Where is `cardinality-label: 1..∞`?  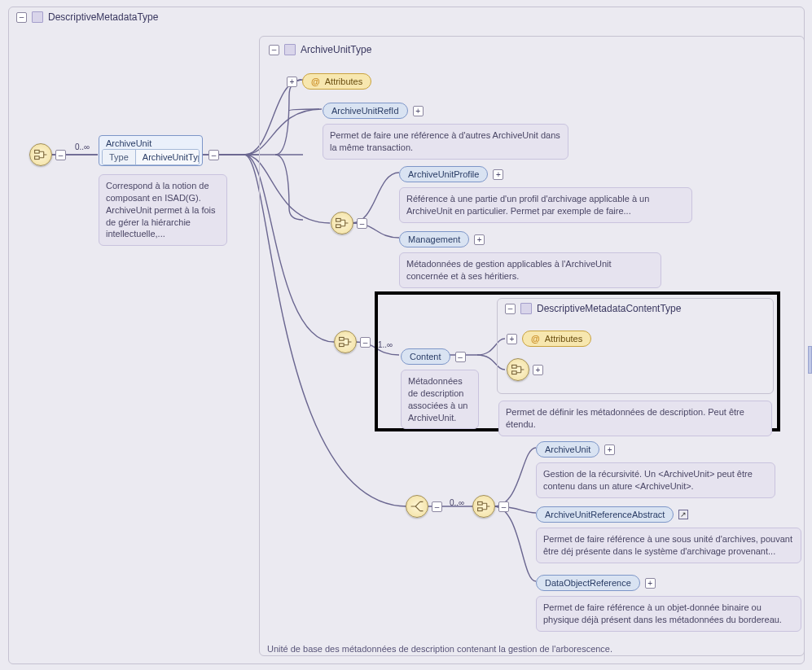
cardinality-label: 1..∞ is located at coordinates (385, 345).